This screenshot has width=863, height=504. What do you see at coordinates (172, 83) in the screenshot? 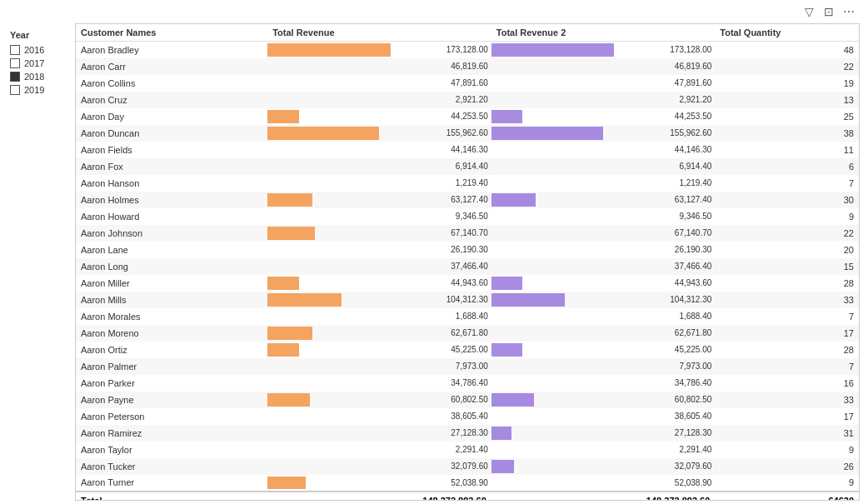
I see `cell-name: Aaron Collins` at bounding box center [172, 83].